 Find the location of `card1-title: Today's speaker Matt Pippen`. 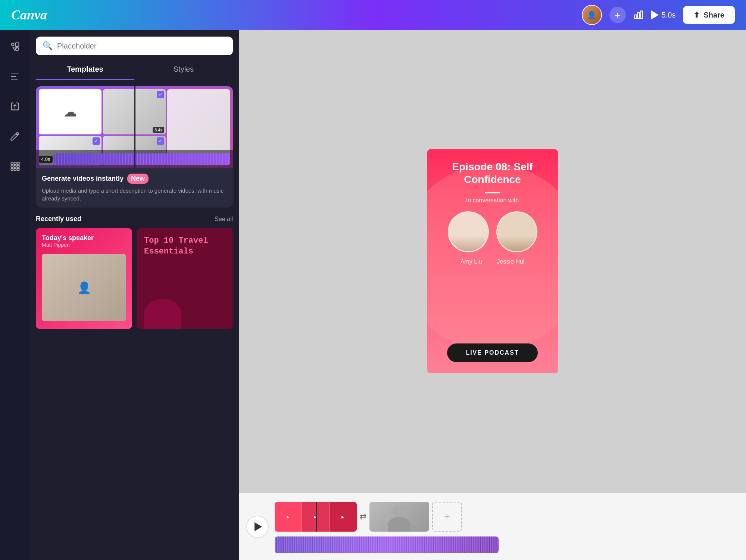

card1-title: Today's speaker Matt Pippen is located at coordinates (84, 241).